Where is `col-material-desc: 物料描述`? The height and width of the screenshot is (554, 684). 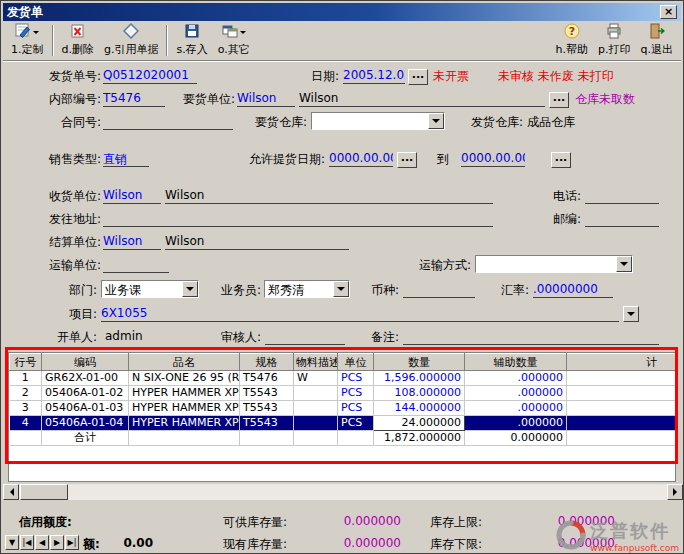 col-material-desc: 物料描述 is located at coordinates (316, 362).